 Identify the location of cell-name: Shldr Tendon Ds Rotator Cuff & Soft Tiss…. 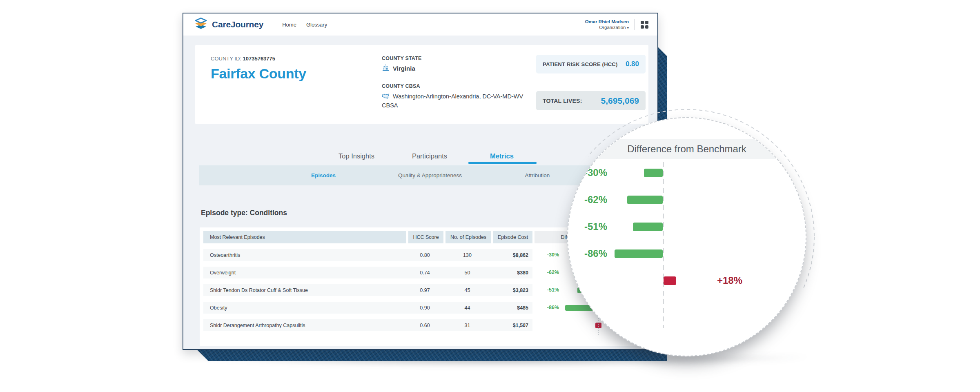
(305, 290).